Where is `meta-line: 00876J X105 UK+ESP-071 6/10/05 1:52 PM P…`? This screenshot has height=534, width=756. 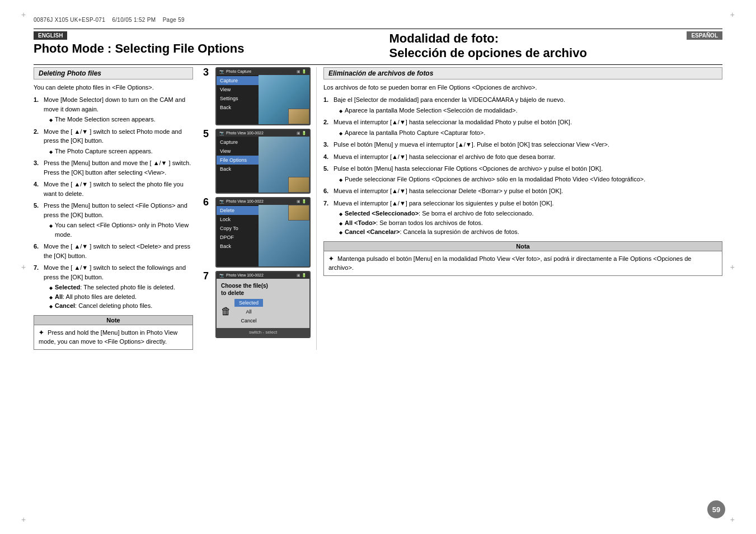
meta-line: 00876J X105 UK+ESP-071 6/10/05 1:52 PM P… is located at coordinates (378, 20).